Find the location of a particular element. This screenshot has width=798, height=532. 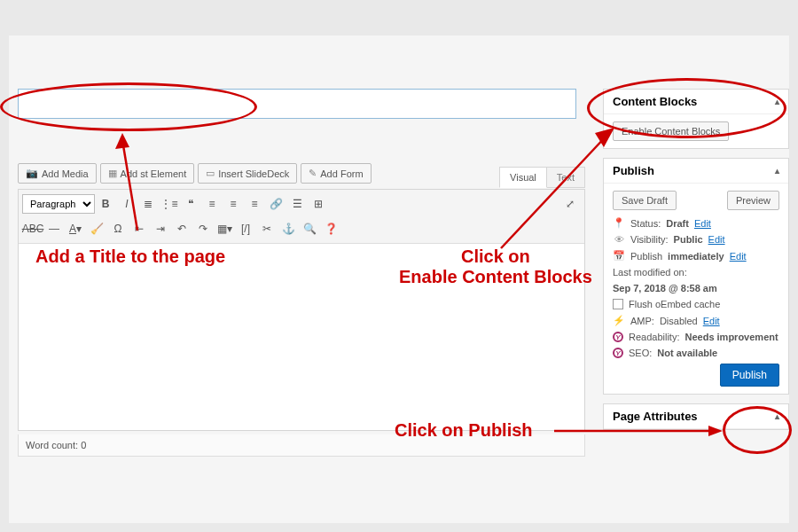

toolbar-toggle-button: ⊞ is located at coordinates (318, 204).